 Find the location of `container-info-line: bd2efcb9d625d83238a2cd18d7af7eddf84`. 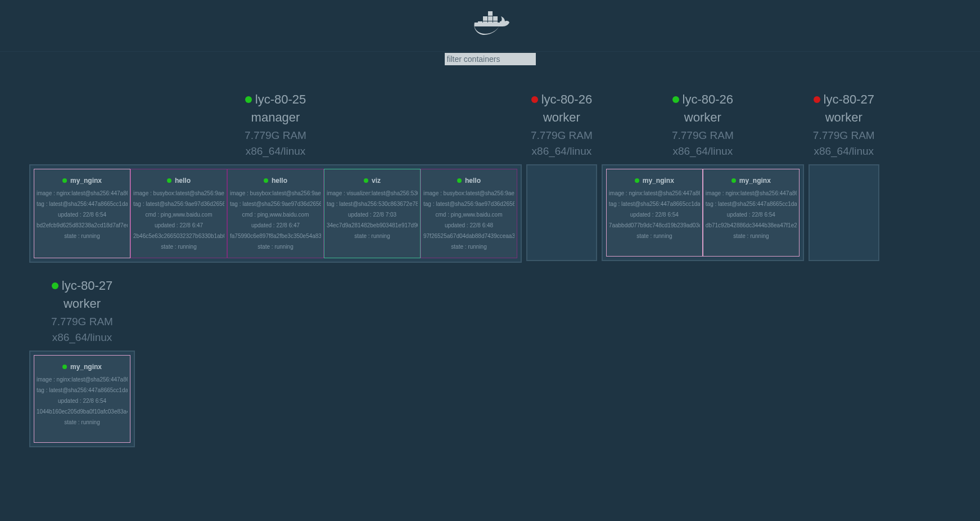

container-info-line: bd2efcb9d625d83238a2cd18d7af7eddf84 is located at coordinates (82, 225).